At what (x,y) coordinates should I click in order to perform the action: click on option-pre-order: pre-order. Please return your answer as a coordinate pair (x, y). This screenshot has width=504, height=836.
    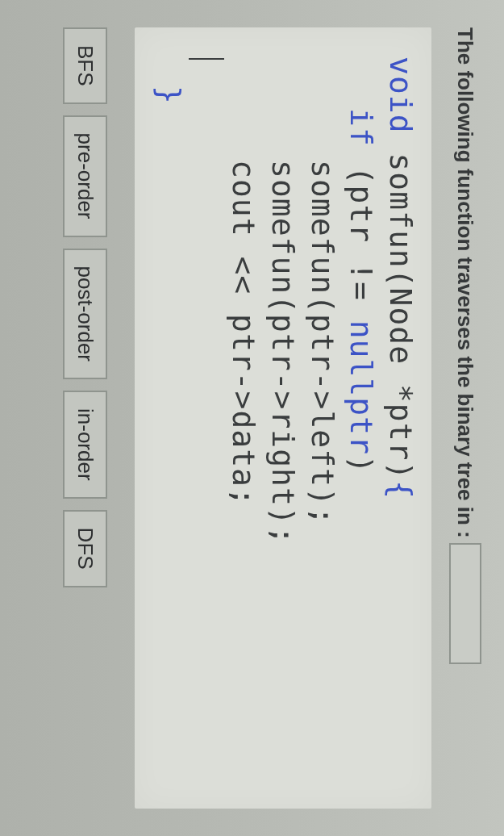
    Looking at the image, I should click on (85, 176).